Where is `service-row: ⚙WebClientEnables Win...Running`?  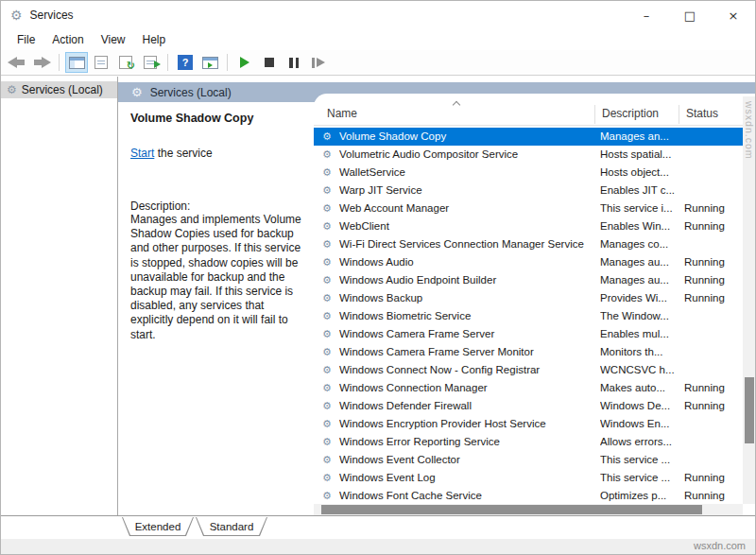
service-row: ⚙WebClientEnables Win...Running is located at coordinates (528, 227).